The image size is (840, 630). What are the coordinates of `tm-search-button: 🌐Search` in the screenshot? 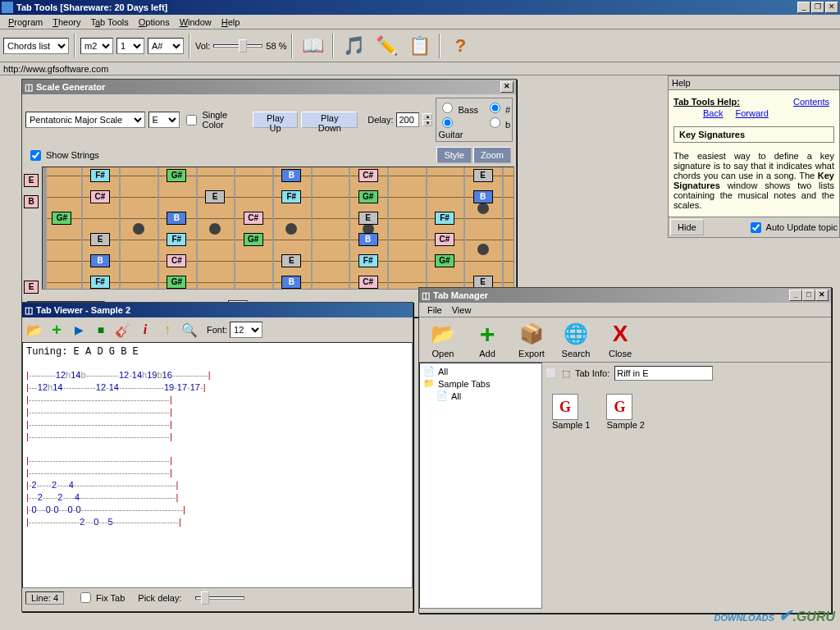 It's located at (576, 340).